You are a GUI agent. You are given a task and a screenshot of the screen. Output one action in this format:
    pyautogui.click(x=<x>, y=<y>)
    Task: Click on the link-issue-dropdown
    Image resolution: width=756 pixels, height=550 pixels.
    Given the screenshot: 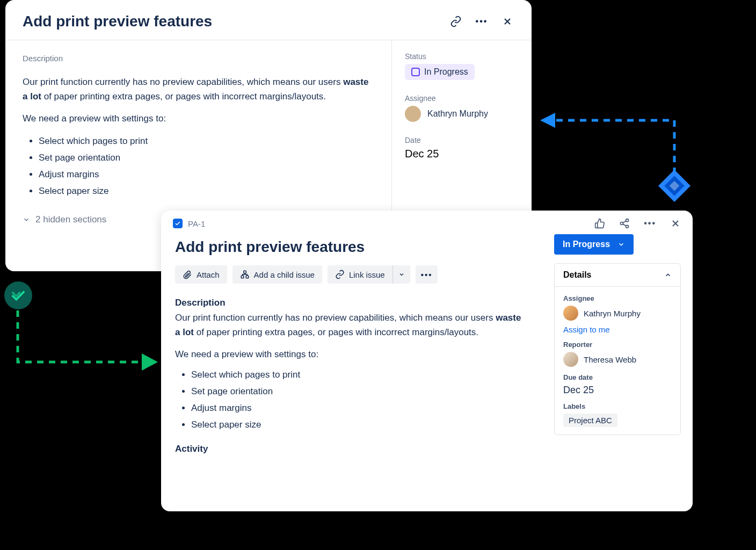 What is the action you would take?
    pyautogui.click(x=402, y=274)
    